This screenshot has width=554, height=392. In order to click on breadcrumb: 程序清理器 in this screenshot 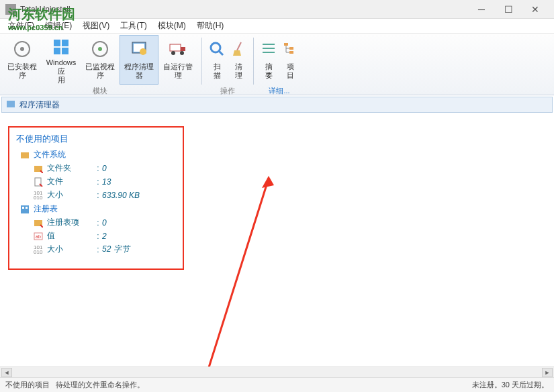, I will do `click(277, 105)`.